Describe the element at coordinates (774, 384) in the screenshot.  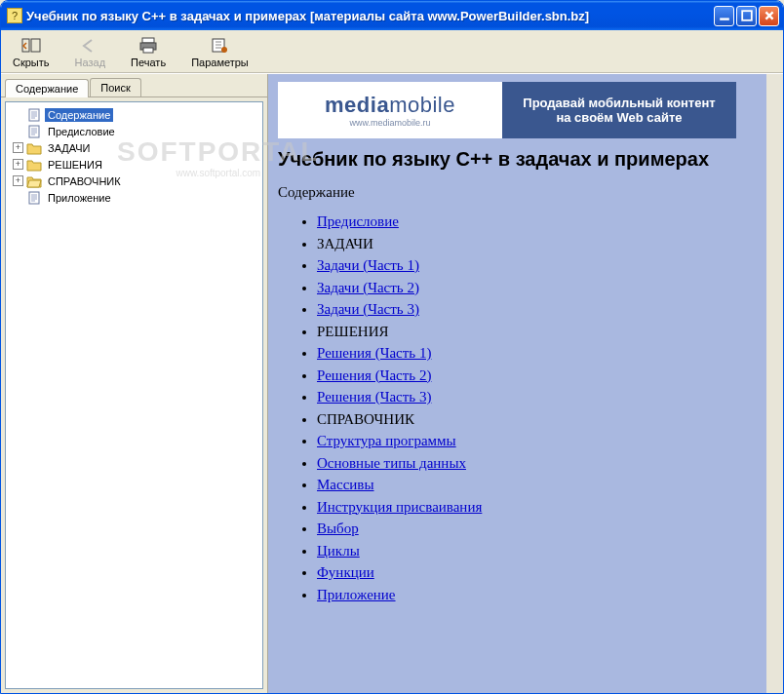
I see `vertical-scrollbar` at that location.